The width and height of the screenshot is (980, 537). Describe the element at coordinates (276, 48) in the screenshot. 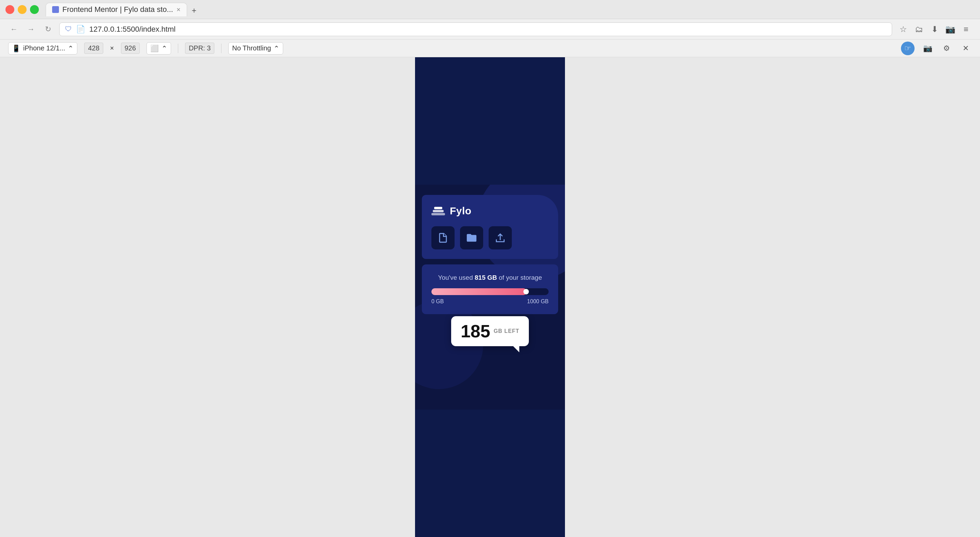

I see `throttling-chevron-icon: ⌃` at that location.